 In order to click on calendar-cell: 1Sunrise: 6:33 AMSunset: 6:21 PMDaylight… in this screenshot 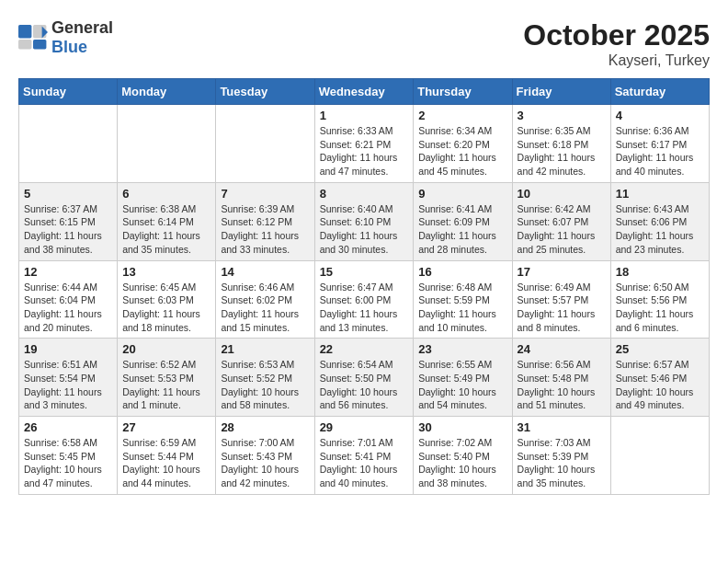, I will do `click(364, 144)`.